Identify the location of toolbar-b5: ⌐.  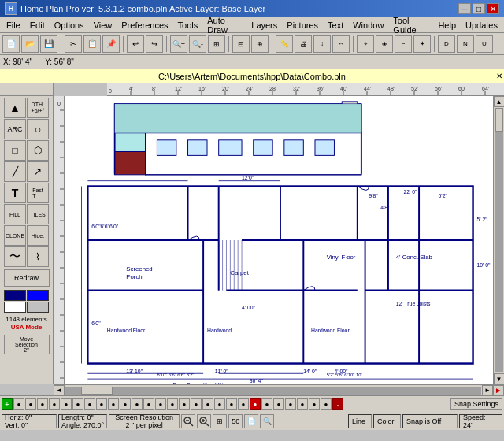
(403, 44).